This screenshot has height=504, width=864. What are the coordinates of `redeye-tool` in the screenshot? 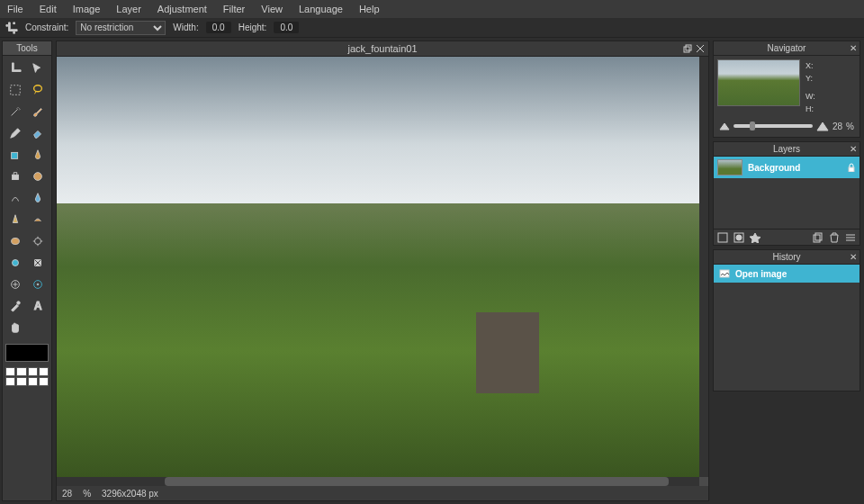 It's located at (15, 263).